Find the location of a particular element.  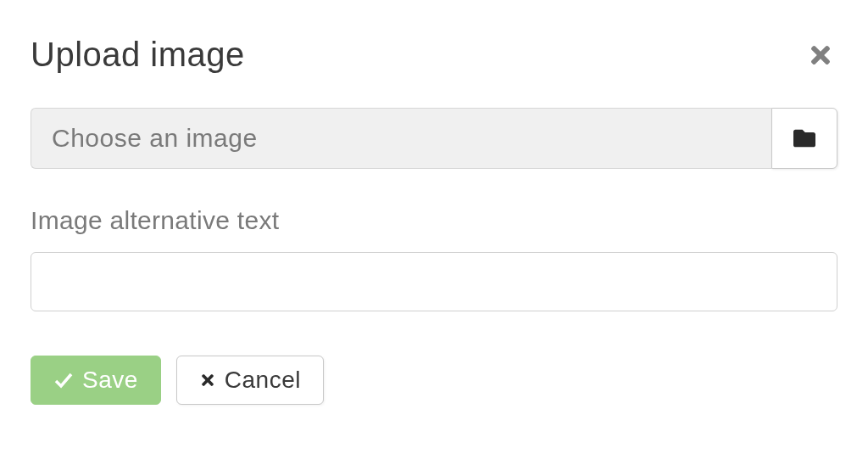

button-row: Save Cancel is located at coordinates (434, 380).